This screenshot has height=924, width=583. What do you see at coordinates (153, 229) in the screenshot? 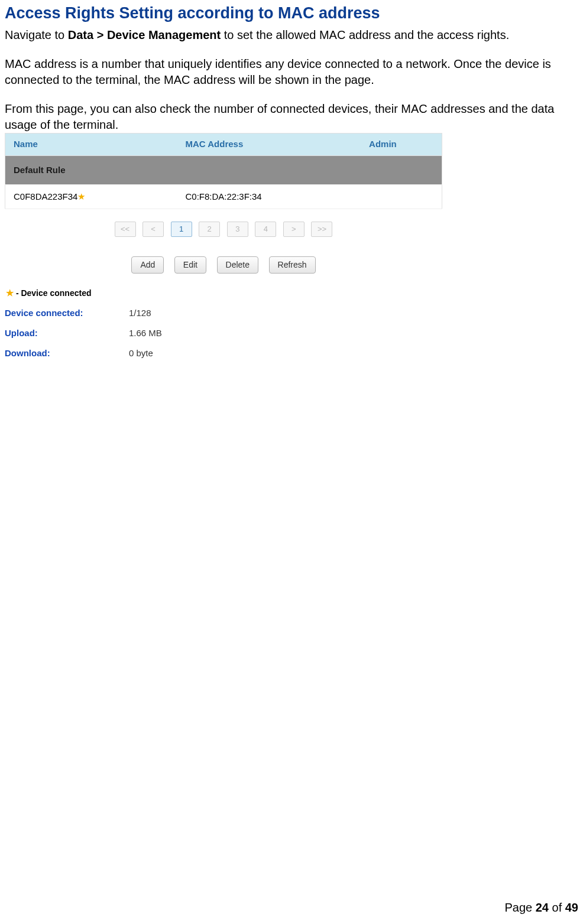
I see `pagination-prev-button: <` at bounding box center [153, 229].